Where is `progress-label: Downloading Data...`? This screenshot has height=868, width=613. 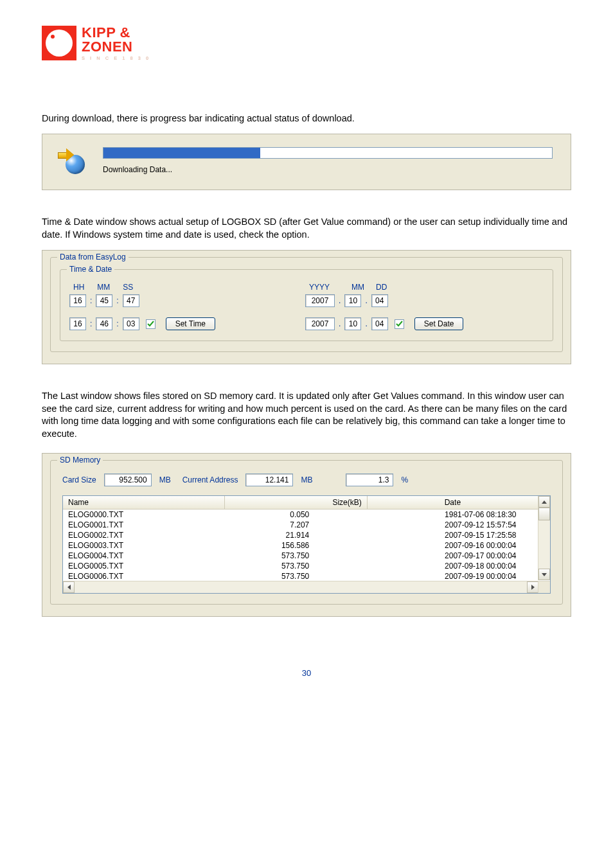
progress-label: Downloading Data... is located at coordinates (328, 170).